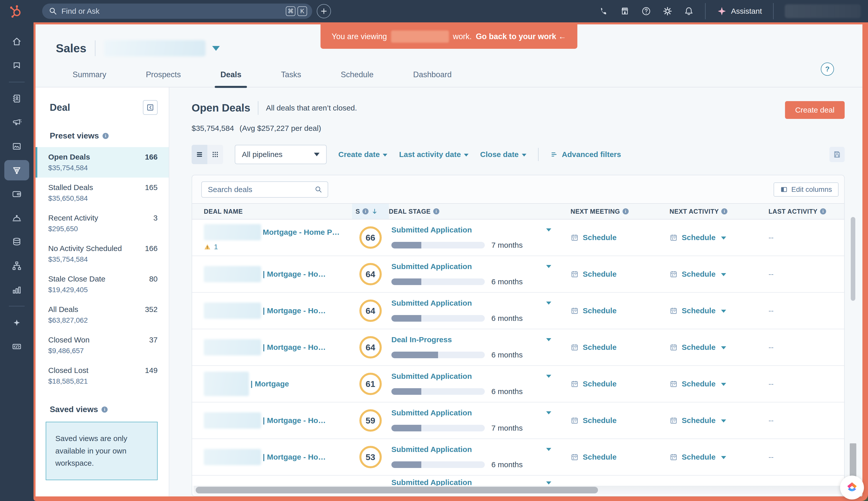 This screenshot has height=501, width=868. Describe the element at coordinates (155, 48) in the screenshot. I see `redacted-workspace-owner` at that location.